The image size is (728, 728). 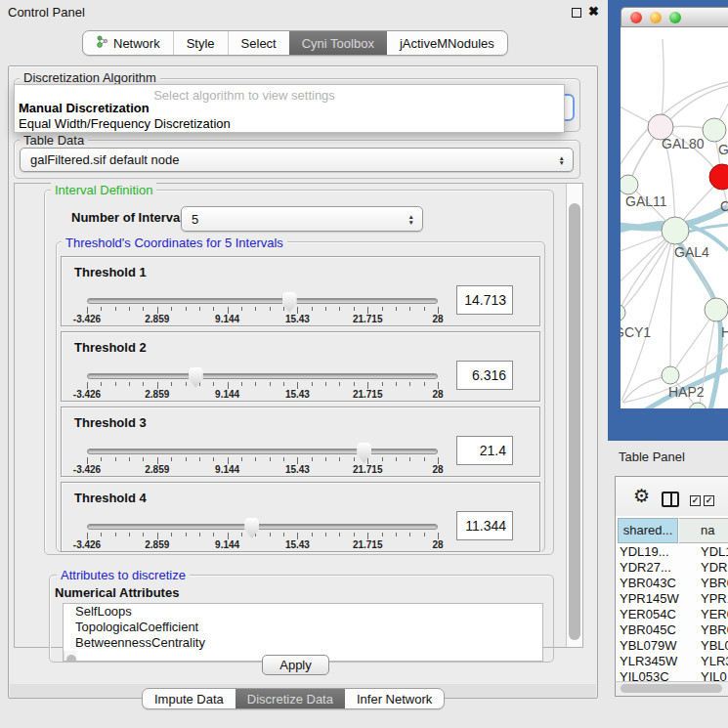 I want to click on threshold-4-slider: -3.4262.8599.14415.4321.71528, so click(x=262, y=518).